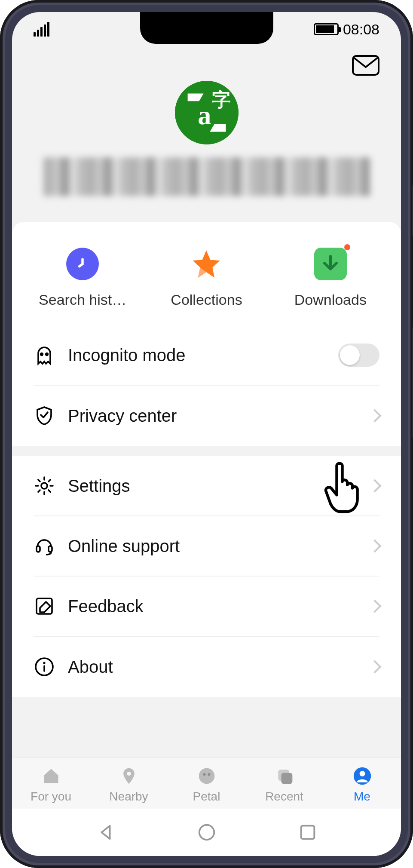 The width and height of the screenshot is (413, 868). What do you see at coordinates (362, 776) in the screenshot?
I see `person-icon` at bounding box center [362, 776].